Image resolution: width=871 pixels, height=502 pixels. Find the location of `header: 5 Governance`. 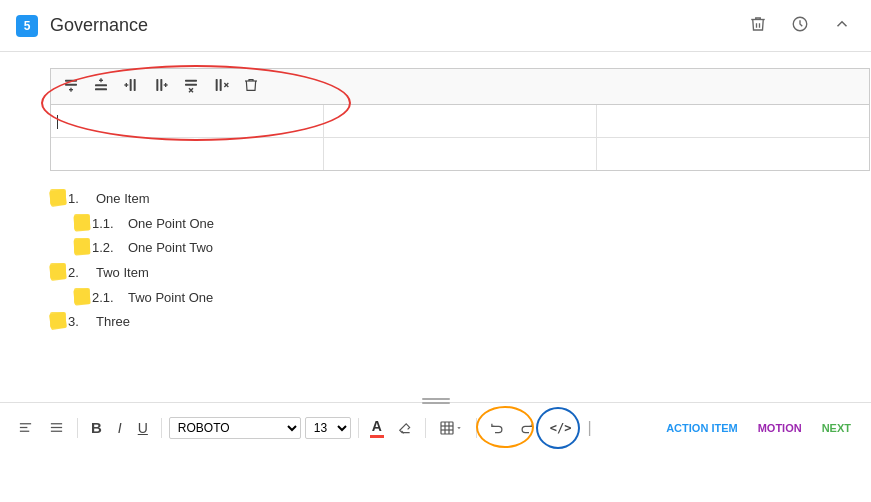

header: 5 Governance is located at coordinates (436, 26).